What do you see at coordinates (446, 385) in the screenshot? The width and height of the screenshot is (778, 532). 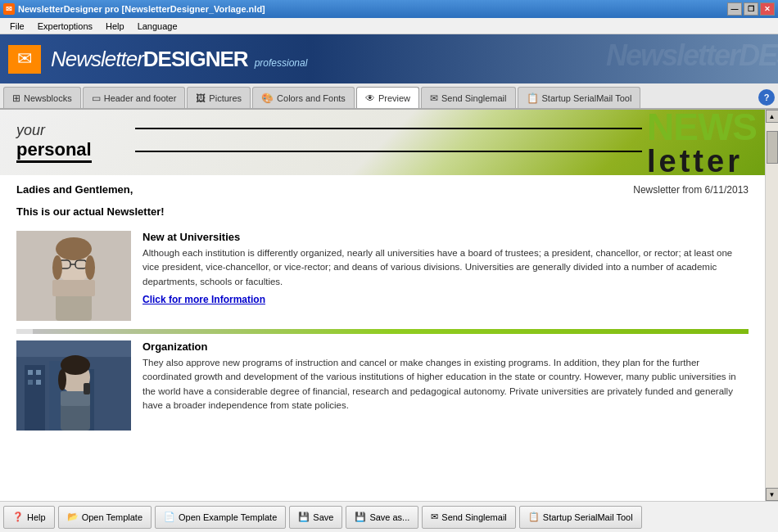 I see `article-2-body: They also approve new programs of instru…` at bounding box center [446, 385].